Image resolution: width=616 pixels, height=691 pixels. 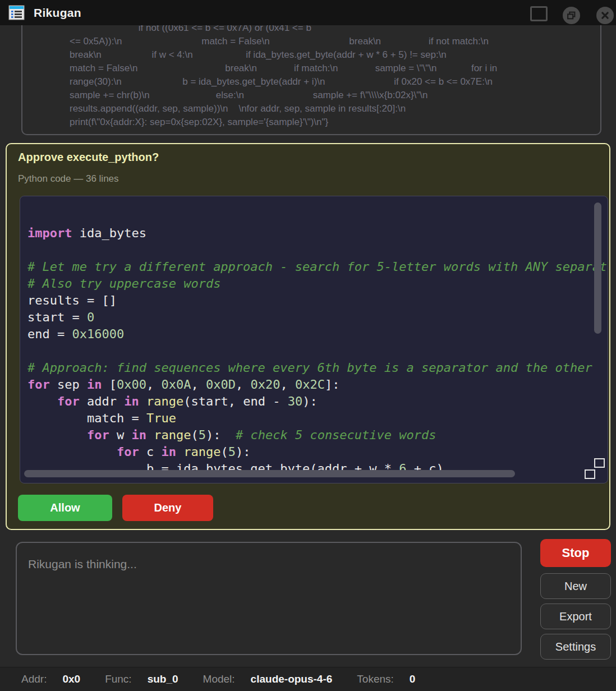 I want to click on status-label: Model:, so click(x=219, y=679).